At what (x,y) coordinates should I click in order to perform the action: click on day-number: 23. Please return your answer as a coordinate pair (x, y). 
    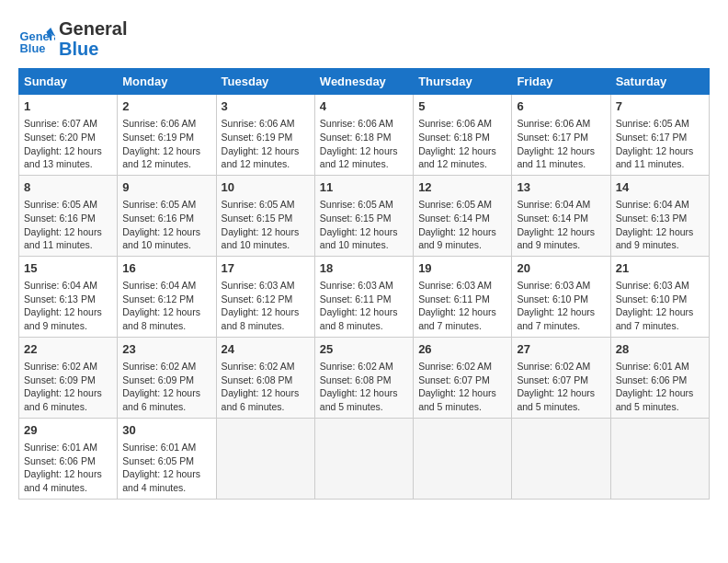
    Looking at the image, I should click on (166, 350).